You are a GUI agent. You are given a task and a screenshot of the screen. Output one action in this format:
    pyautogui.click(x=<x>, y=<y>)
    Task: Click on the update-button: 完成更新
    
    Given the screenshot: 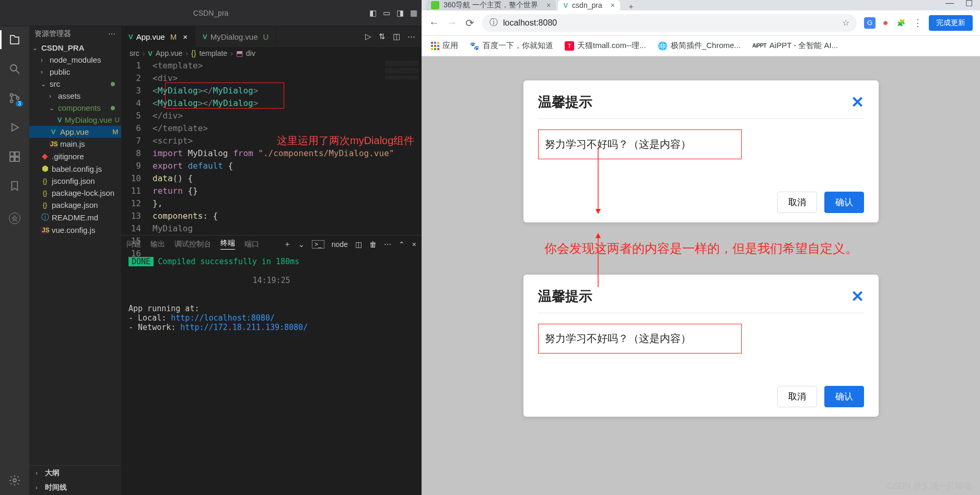 What is the action you would take?
    pyautogui.click(x=951, y=23)
    